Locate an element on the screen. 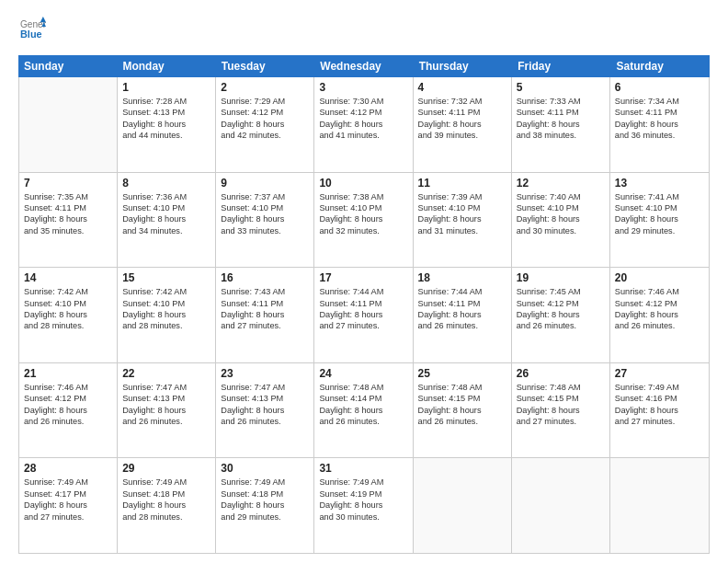  calendar-cell: 24Sunrise: 7:48 AMSunset: 4:14 PMDayligh… is located at coordinates (364, 410).